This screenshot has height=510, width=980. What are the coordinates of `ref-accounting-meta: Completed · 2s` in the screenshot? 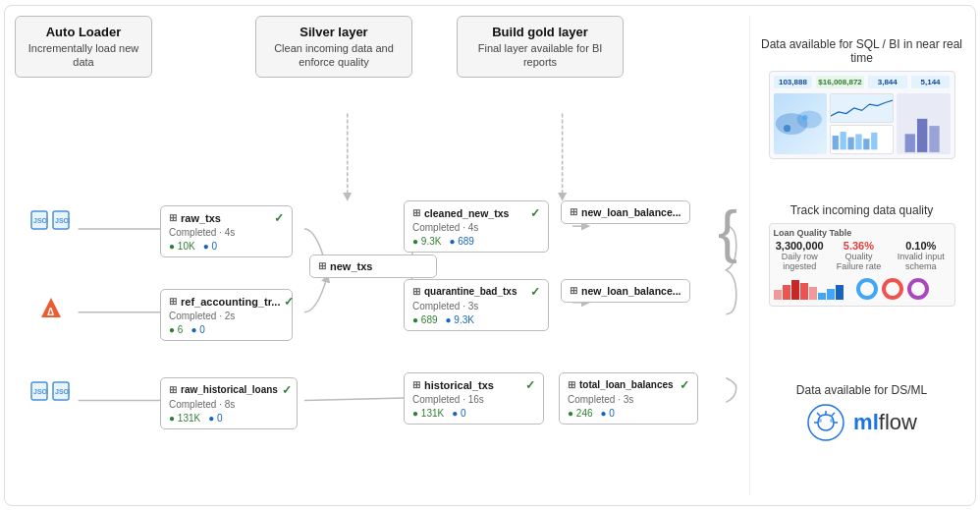 It's located at (226, 316).